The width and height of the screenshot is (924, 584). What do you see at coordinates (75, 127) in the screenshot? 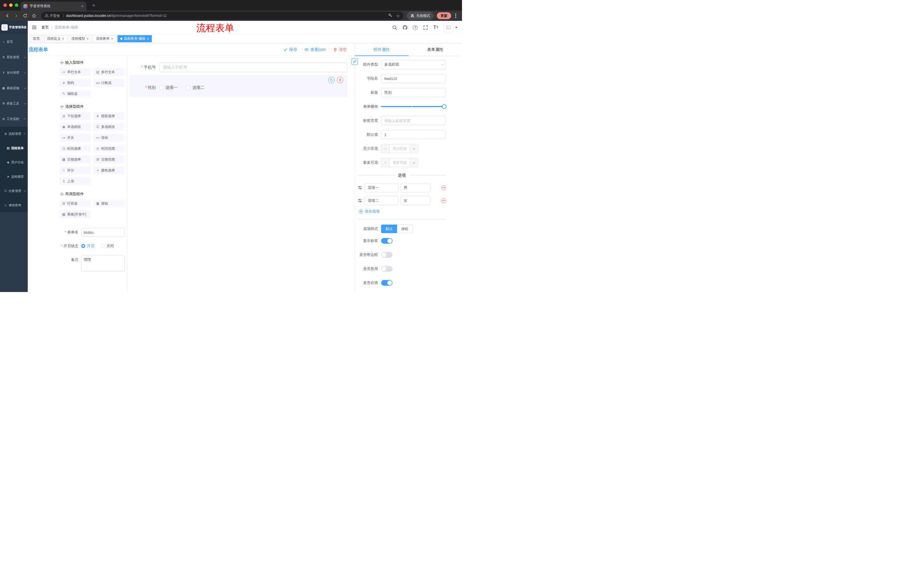
I see `palette-item-radio-group: ◉单选框组` at bounding box center [75, 127].